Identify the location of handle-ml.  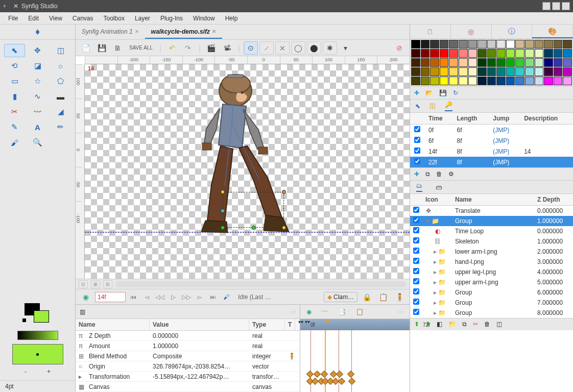
(223, 211).